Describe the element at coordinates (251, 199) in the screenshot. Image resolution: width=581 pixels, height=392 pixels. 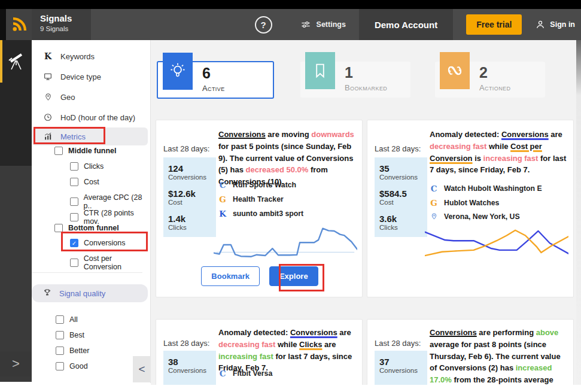
I see `entity-adgroup: G Health Tracker` at that location.